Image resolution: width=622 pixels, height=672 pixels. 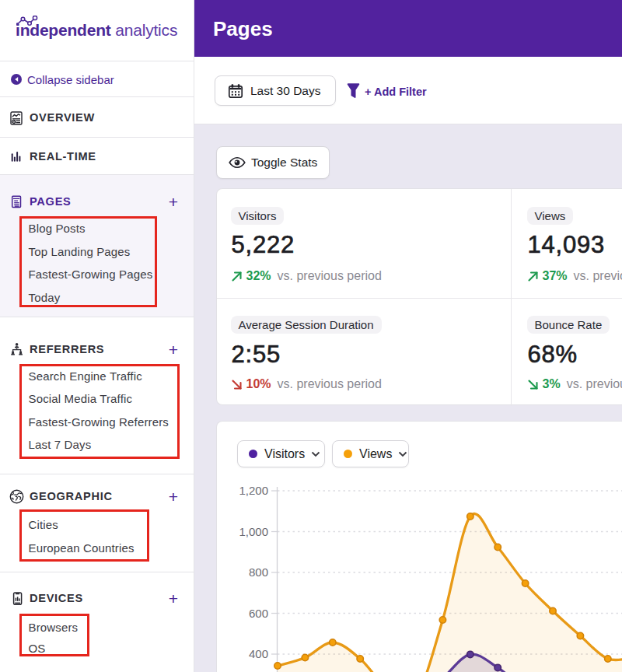 I want to click on svg-text: 1,000, so click(x=253, y=532).